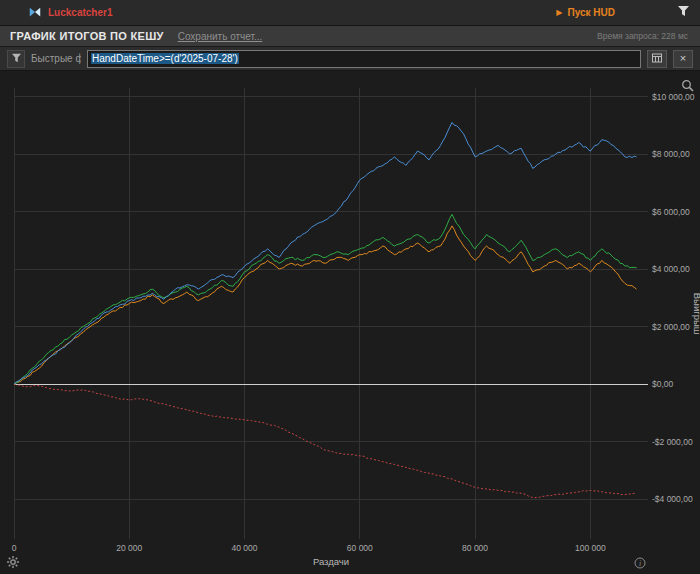  Describe the element at coordinates (586, 12) in the screenshot. I see `start-hud-button: ▶ Пуск HUD` at that location.